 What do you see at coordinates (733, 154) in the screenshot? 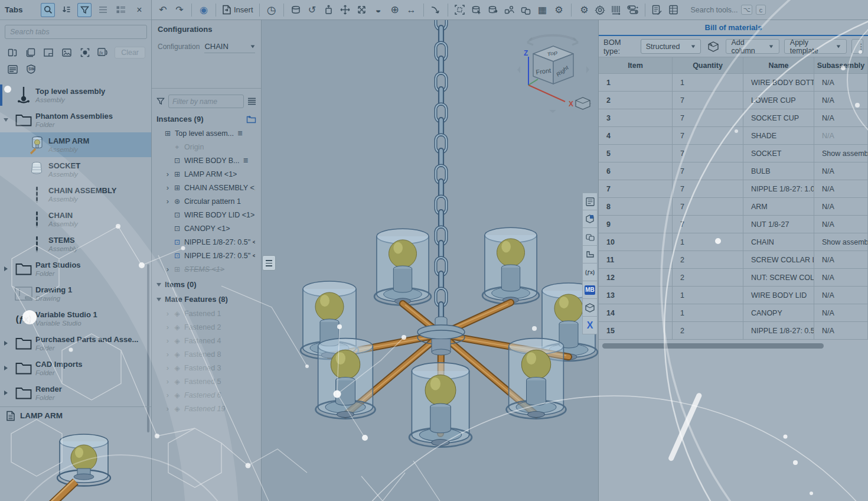
I see `bom-row: 5 7 SOCKET Show assembly` at bounding box center [733, 154].